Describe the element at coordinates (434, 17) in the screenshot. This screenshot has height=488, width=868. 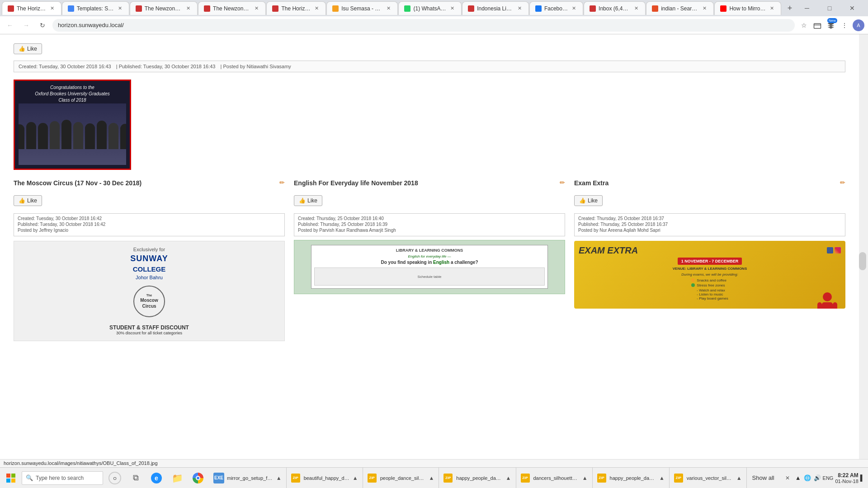
I see `browser-chrome: The Horizon ✕ Templates: St... ✕ The New…` at that location.